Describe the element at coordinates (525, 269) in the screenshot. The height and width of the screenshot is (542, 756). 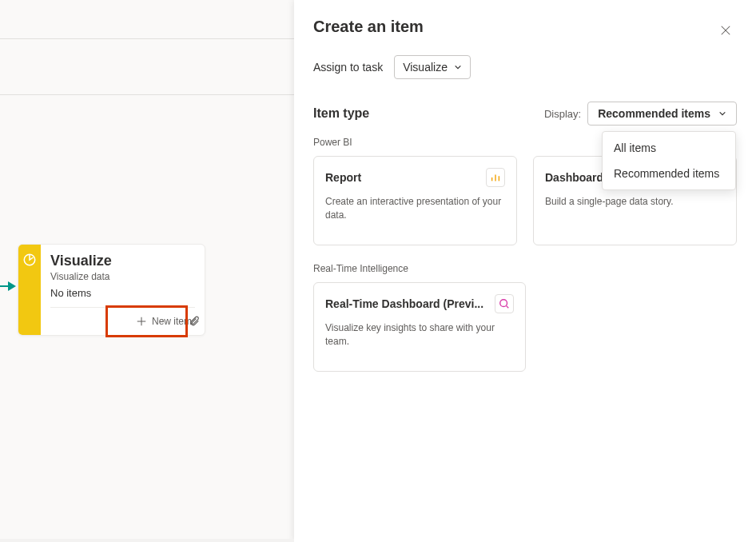
I see `group-label-rti: Real-Time Intelligence` at that location.